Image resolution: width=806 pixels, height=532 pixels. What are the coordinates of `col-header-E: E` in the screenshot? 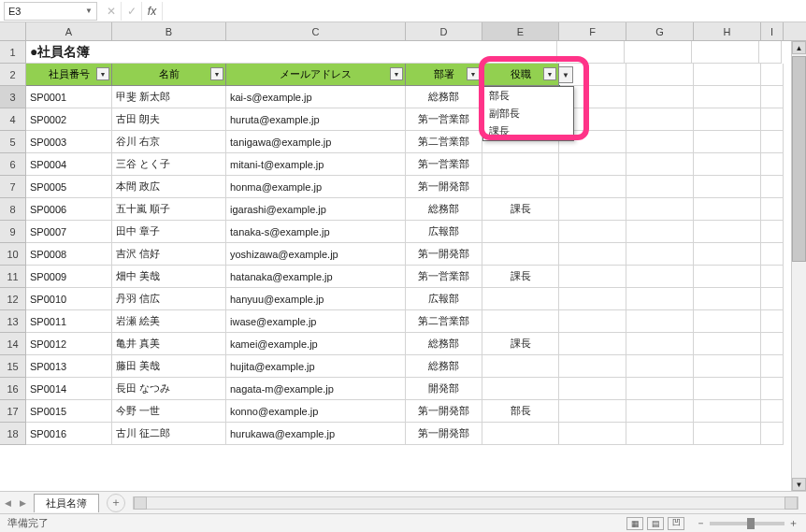 It's located at (521, 32).